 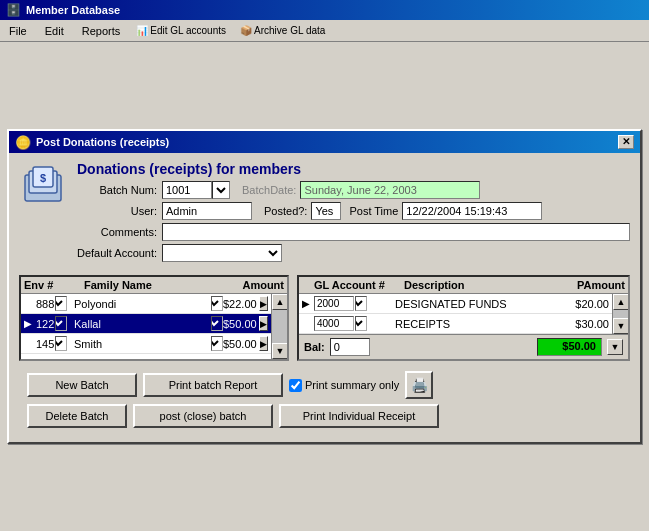 What do you see at coordinates (570, 347) in the screenshot?
I see `balance-total: $50.00` at bounding box center [570, 347].